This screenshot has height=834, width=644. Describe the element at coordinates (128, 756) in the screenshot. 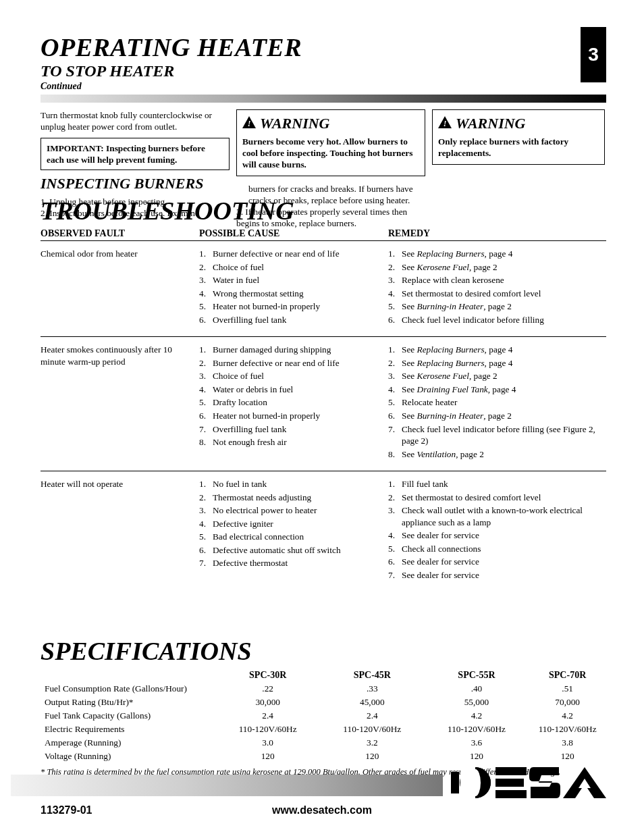

I see `spec-row-label: Voltage (Running)` at that location.